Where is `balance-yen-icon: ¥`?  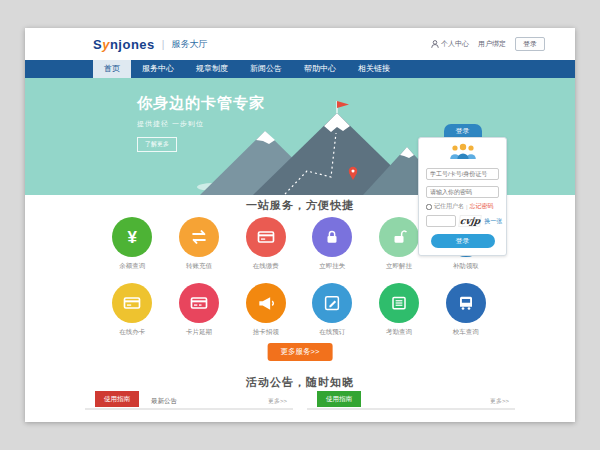
balance-yen-icon: ¥ is located at coordinates (132, 237).